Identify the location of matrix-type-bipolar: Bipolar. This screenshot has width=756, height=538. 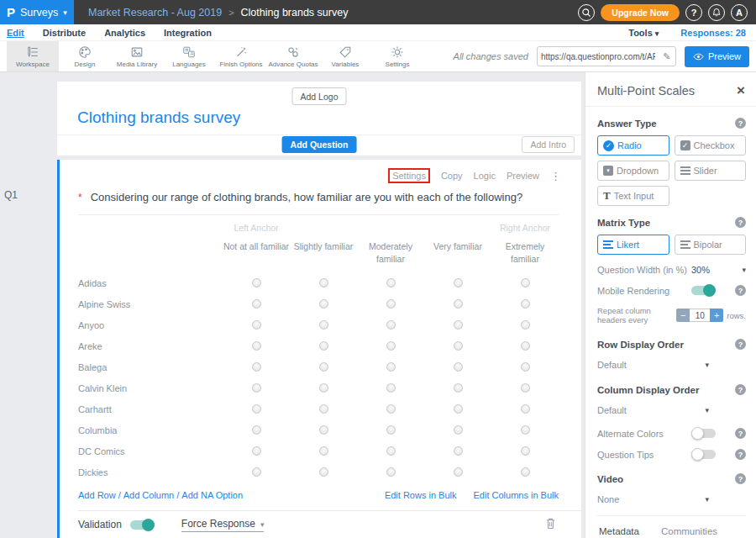
(711, 245).